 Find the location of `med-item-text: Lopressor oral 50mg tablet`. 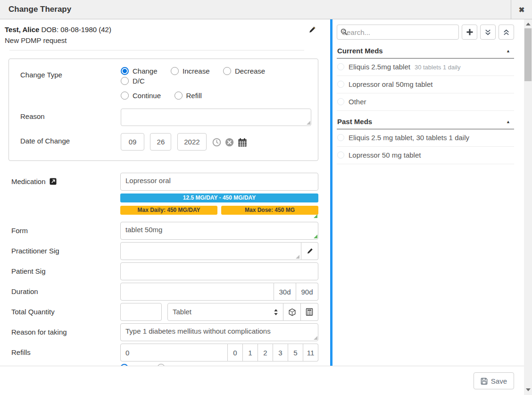

med-item-text: Lopressor oral 50mg tablet is located at coordinates (391, 84).